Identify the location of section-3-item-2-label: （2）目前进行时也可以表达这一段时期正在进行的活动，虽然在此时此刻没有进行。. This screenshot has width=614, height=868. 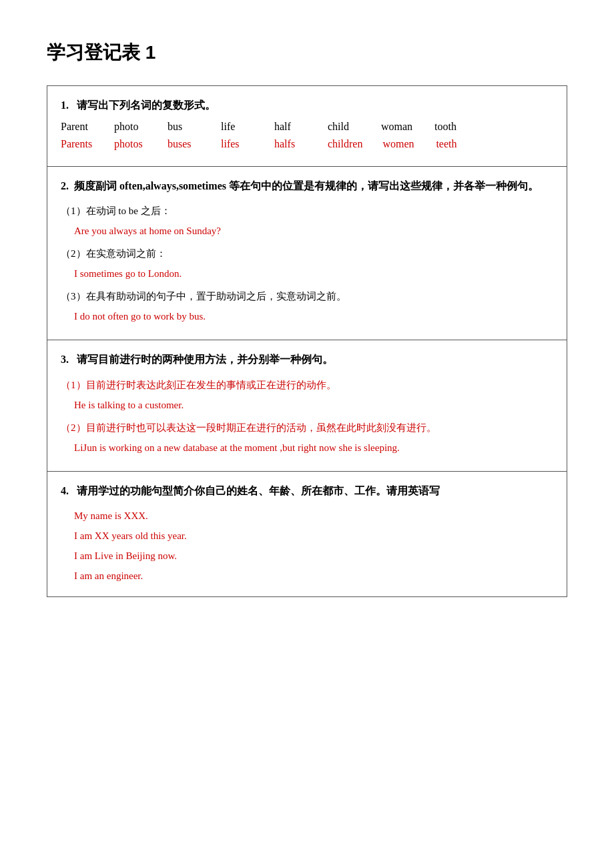
(307, 428).